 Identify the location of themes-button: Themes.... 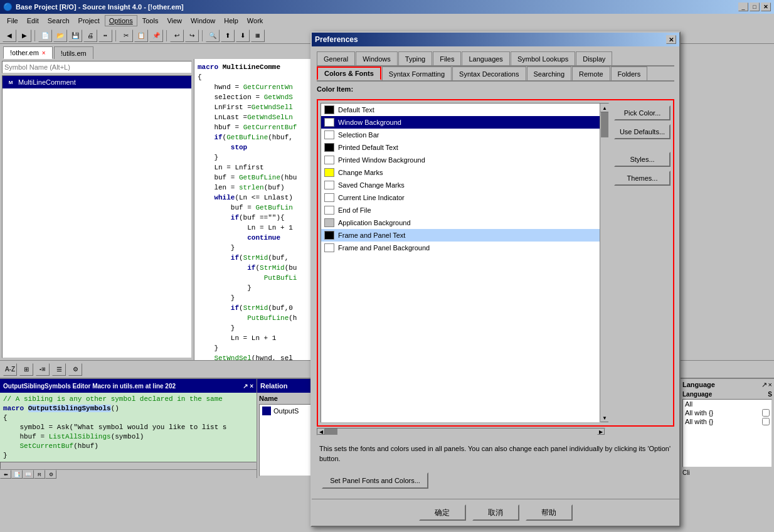
(642, 178).